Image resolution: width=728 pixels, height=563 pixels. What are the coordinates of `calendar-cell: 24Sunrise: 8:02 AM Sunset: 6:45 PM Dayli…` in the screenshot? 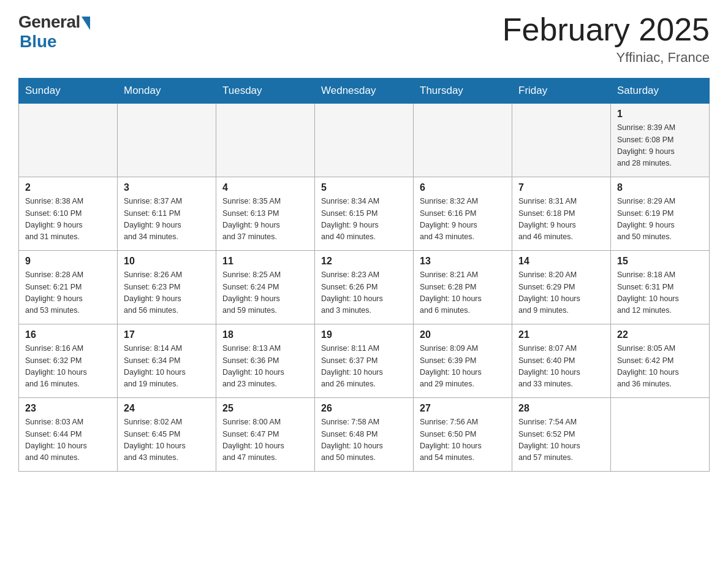 It's located at (167, 435).